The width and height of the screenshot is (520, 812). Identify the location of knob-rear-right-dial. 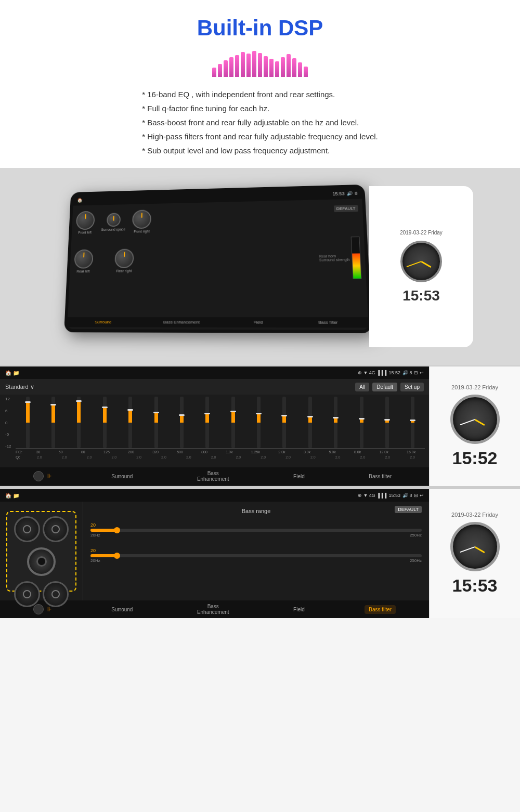
(124, 258).